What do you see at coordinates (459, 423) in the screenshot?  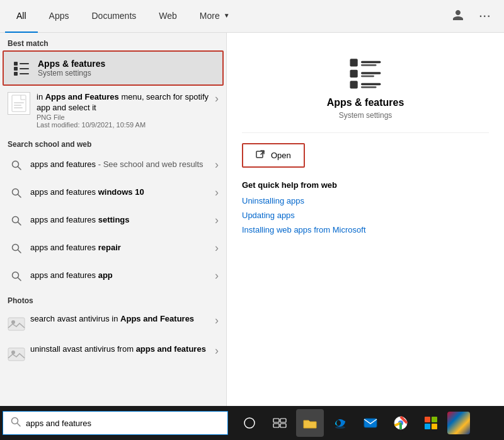 I see `game-icon` at bounding box center [459, 423].